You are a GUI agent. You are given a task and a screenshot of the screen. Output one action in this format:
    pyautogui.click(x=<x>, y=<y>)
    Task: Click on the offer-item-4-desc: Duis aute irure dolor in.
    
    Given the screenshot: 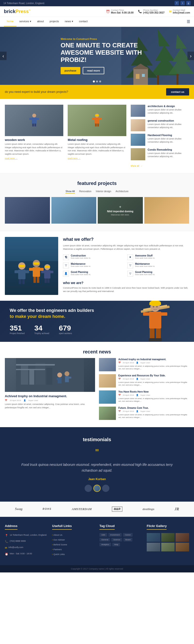 What is the action you would take?
    pyautogui.click(x=145, y=266)
    